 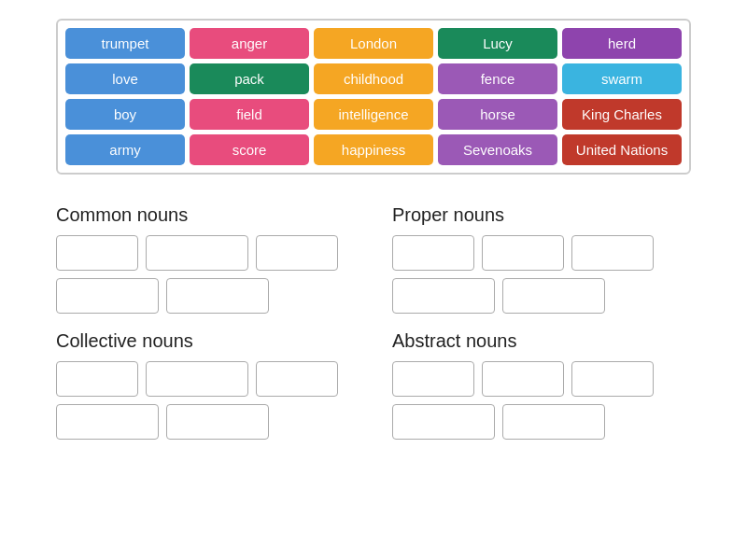 I want to click on word-tile: London, so click(x=374, y=43).